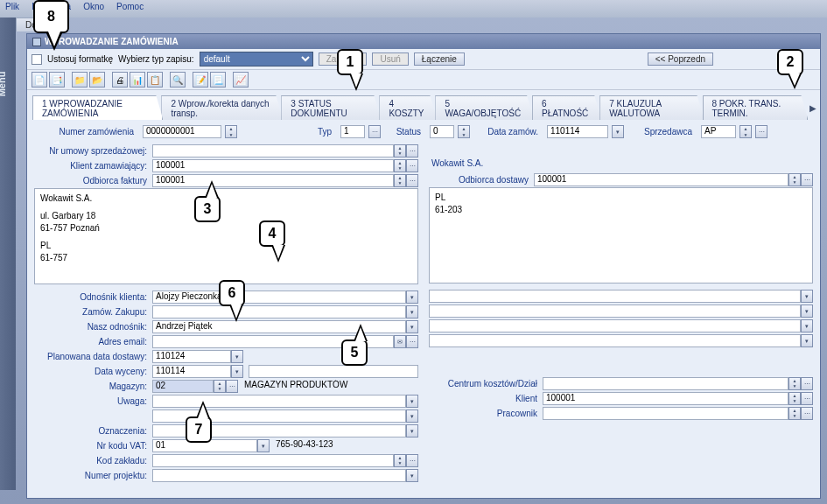 The height and width of the screenshot is (504, 827). What do you see at coordinates (665, 383) in the screenshot?
I see `centrum-field` at bounding box center [665, 383].